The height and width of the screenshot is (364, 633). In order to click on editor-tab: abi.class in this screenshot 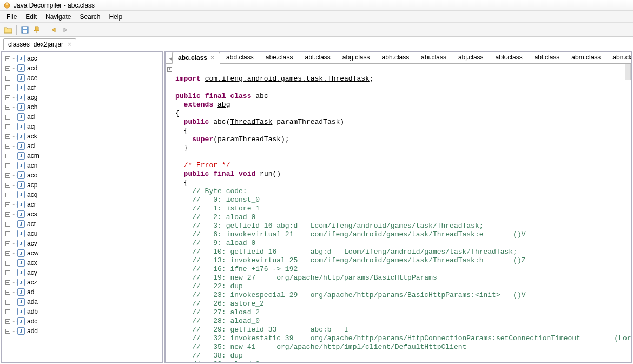, I will do `click(434, 57)`.